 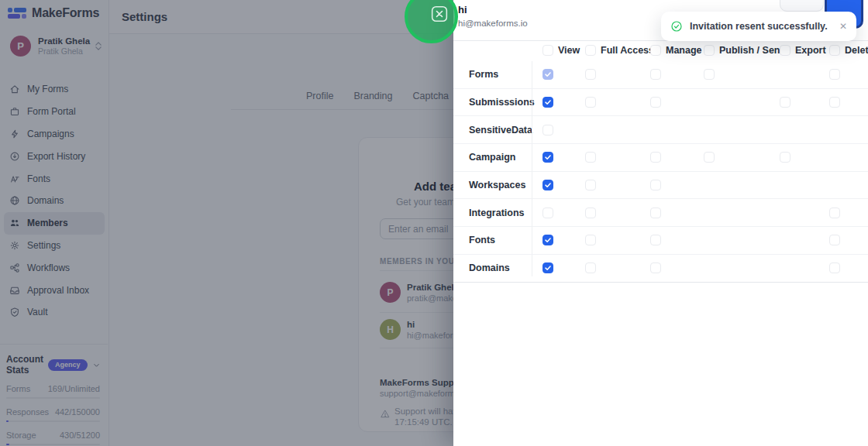 I want to click on perm-column-full_access: Full Access, so click(x=620, y=50).